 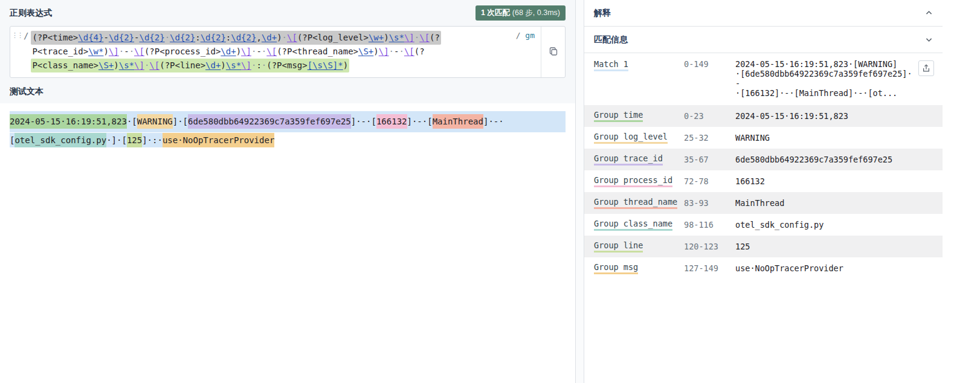 I want to click on regex-pattern: (?P<time>\d{4}-\d{2}-\d{2}·\d{2}:\d{2}:\…, so click(x=271, y=52).